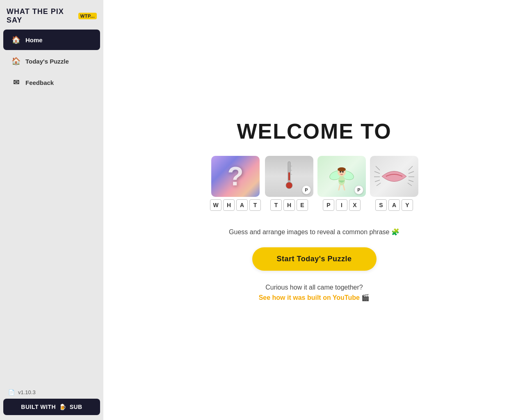 Image resolution: width=525 pixels, height=420 pixels. Describe the element at coordinates (255, 205) in the screenshot. I see `letter-t: T` at that location.